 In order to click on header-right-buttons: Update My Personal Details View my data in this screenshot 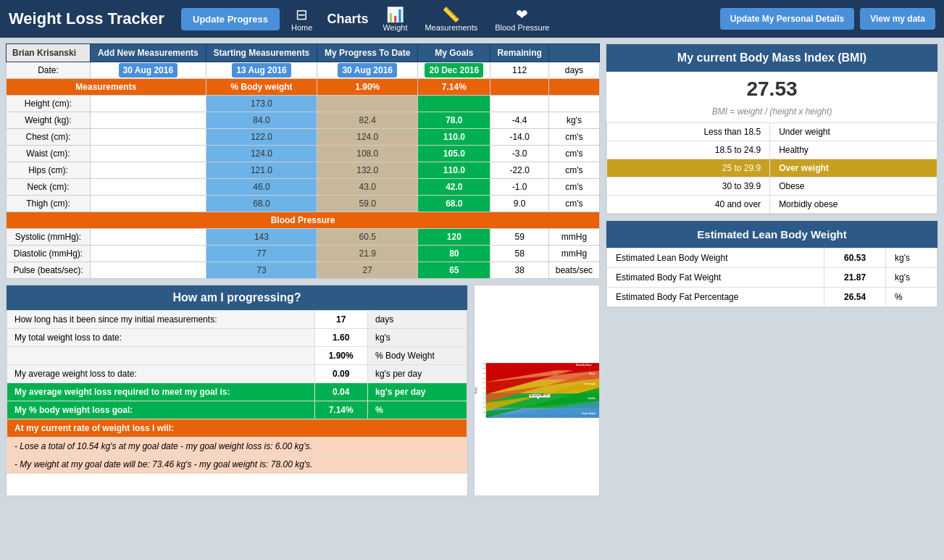, I will do `click(827, 19)`.